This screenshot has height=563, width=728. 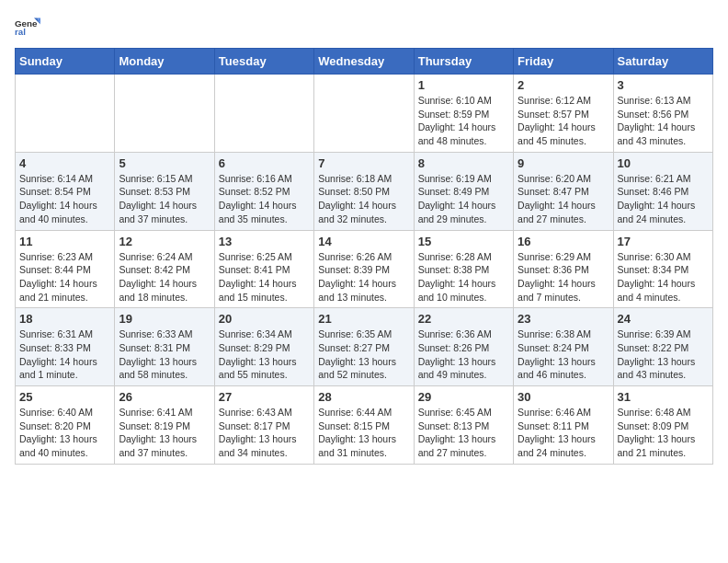 I want to click on day-number: 12, so click(x=164, y=241).